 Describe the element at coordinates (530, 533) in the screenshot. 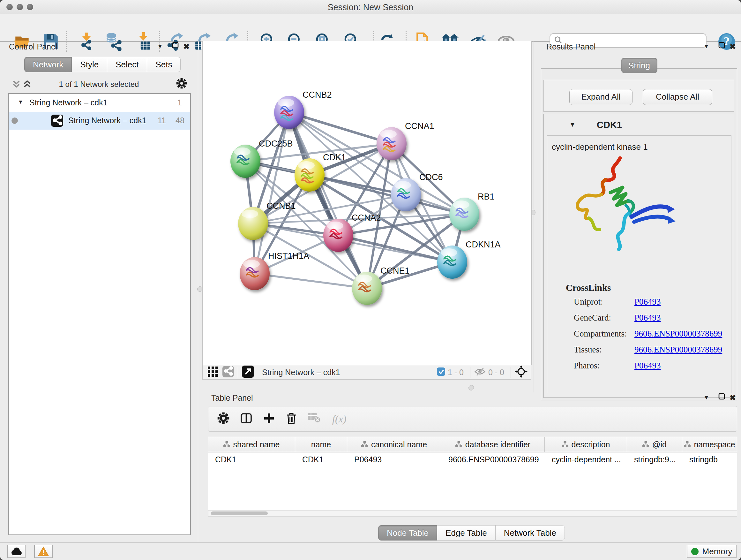

I see `tab-network-table: Network Table` at that location.